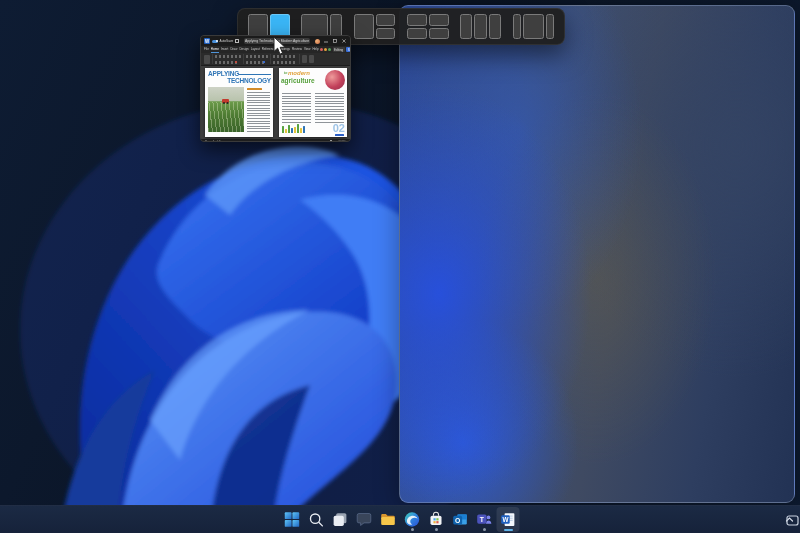  What do you see at coordinates (292, 520) in the screenshot?
I see `taskbar-start` at bounding box center [292, 520].